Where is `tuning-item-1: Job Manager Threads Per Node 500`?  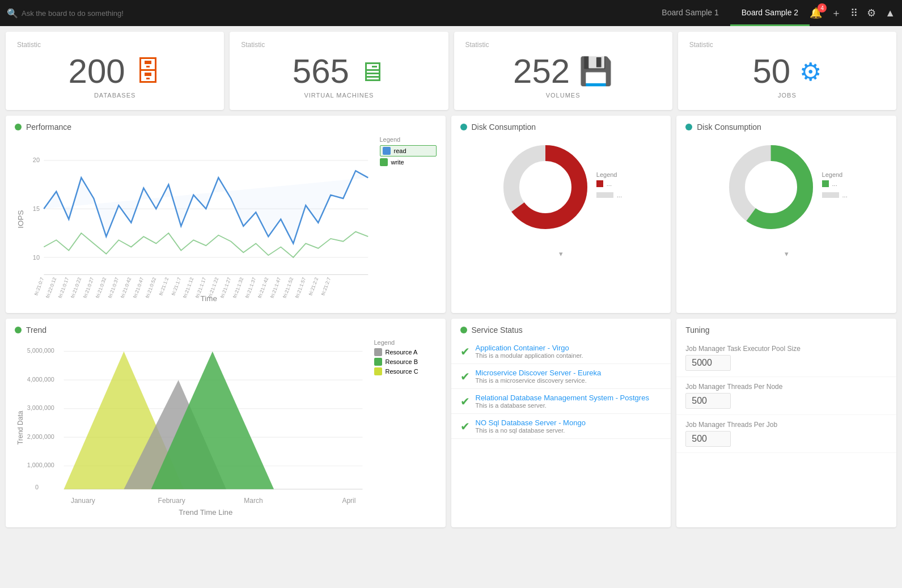
tuning-item-1: Job Manager Threads Per Node 500 is located at coordinates (786, 396).